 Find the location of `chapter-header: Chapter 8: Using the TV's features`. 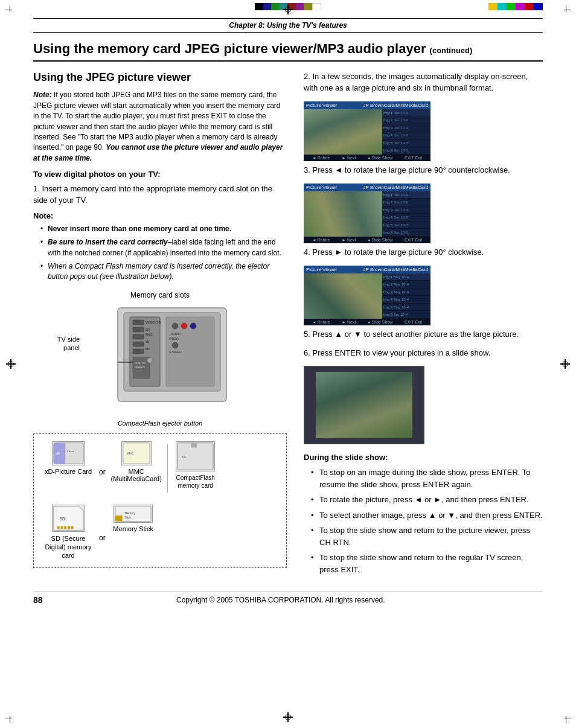

chapter-header: Chapter 8: Using the TV's features is located at coordinates (288, 25).